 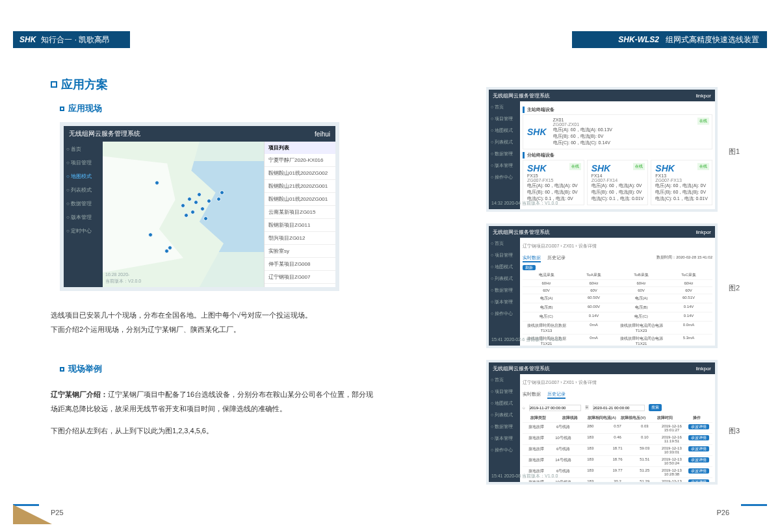 I want to click on search-button: 搜索, so click(x=655, y=408).